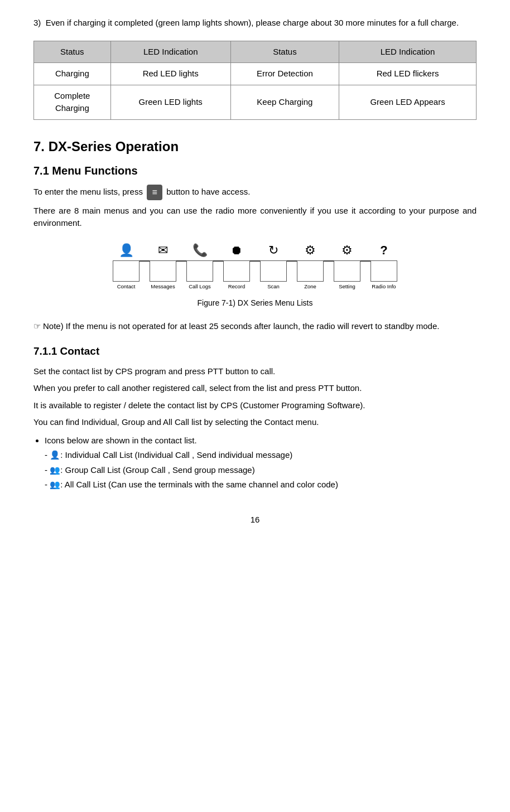 The width and height of the screenshot is (510, 812). I want to click on contact-sub-list: - 👤: Individual Call List (Individual Ca…, so click(261, 470).